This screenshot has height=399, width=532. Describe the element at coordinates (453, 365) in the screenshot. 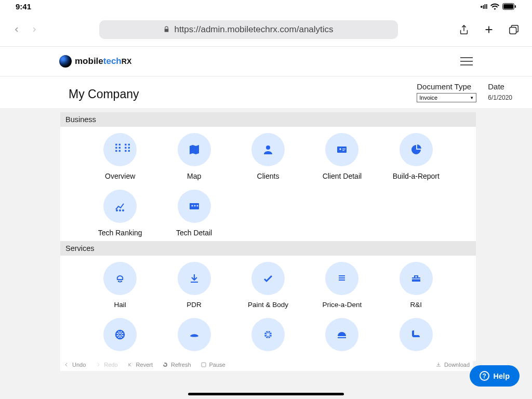

I see `download-button: Download` at that location.